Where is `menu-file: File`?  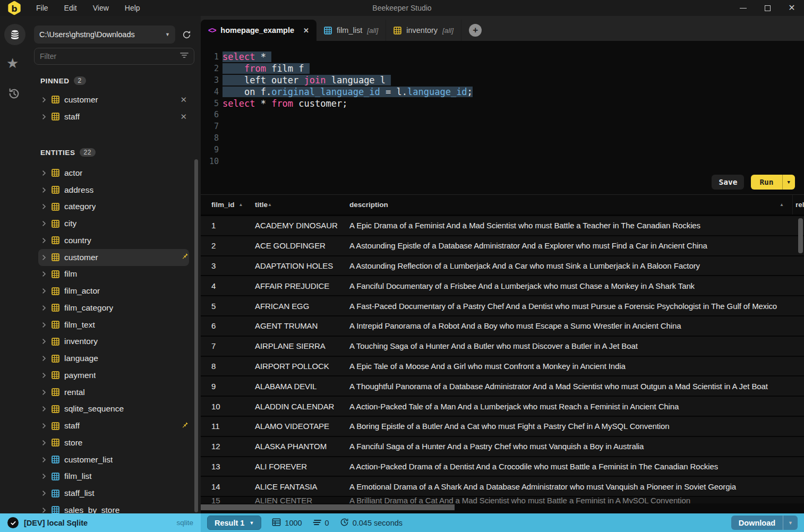
menu-file: File is located at coordinates (42, 8).